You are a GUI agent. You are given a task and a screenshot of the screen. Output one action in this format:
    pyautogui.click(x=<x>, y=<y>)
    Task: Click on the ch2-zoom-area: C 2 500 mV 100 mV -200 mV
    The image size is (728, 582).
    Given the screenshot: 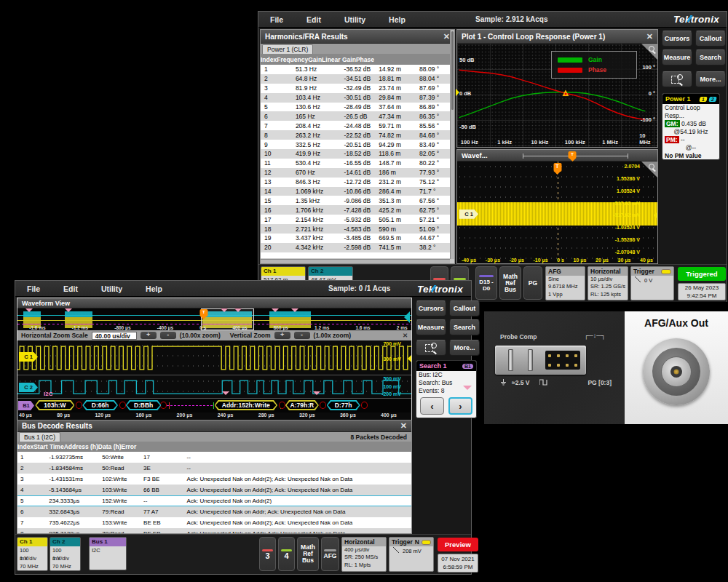 What is the action you would take?
    pyautogui.click(x=214, y=387)
    